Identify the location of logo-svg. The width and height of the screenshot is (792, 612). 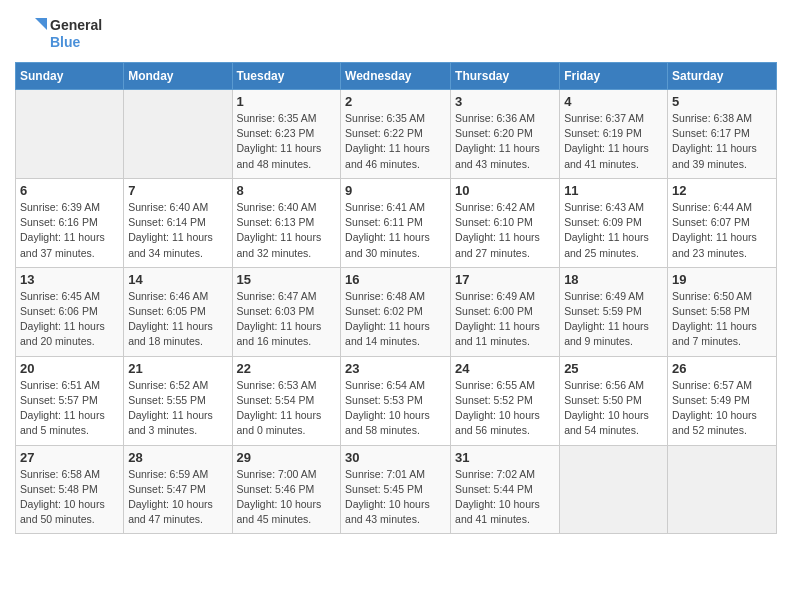
(31, 34).